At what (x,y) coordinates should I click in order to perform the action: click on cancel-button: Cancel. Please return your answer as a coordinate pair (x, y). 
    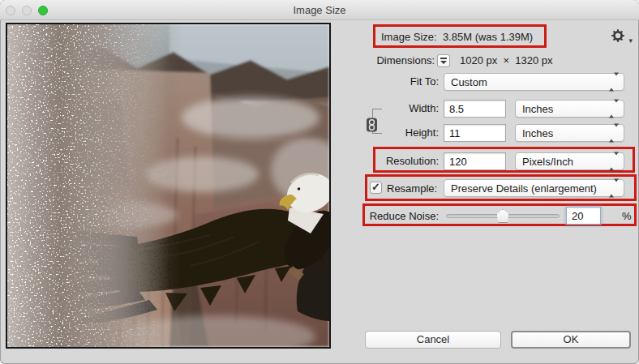
    Looking at the image, I should click on (433, 340).